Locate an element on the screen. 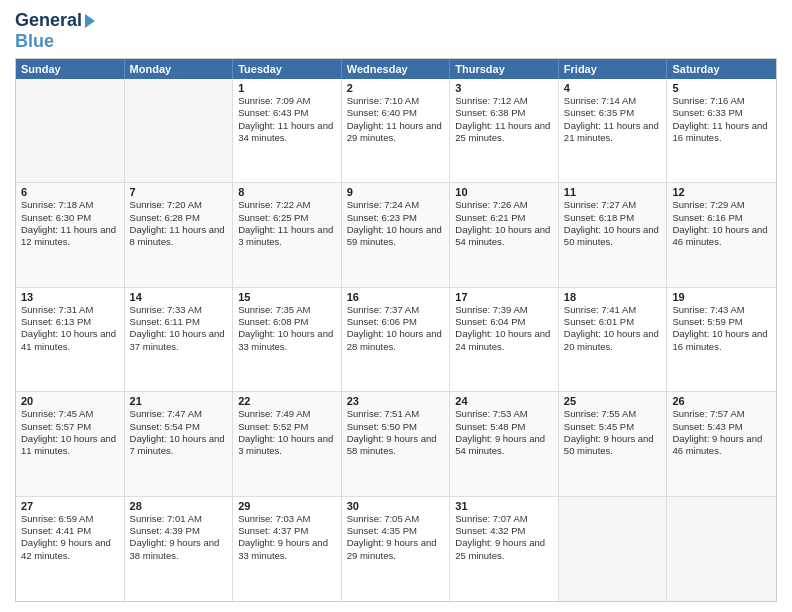 The width and height of the screenshot is (792, 612). daylight-text: Daylight: 10 hours and 20 minutes. is located at coordinates (613, 340).